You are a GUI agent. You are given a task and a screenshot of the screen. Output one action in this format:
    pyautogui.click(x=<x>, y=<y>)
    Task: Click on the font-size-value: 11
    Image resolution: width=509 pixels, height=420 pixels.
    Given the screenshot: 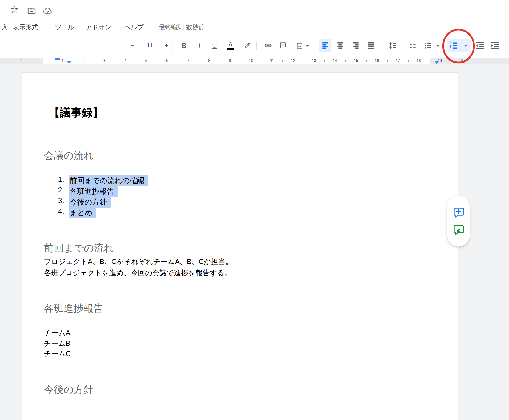 What is the action you would take?
    pyautogui.click(x=150, y=46)
    